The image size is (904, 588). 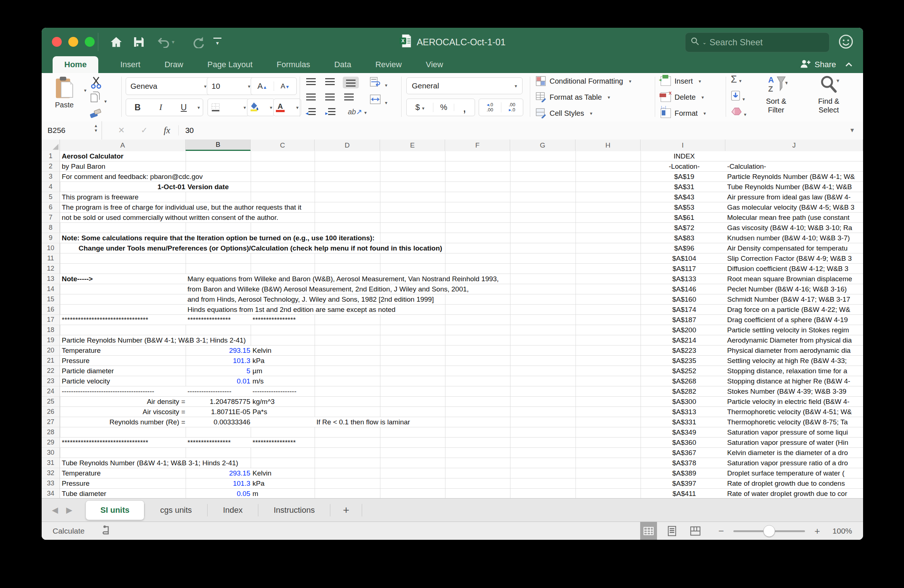 What do you see at coordinates (684, 340) in the screenshot?
I see `cell-I19: $A$214` at bounding box center [684, 340].